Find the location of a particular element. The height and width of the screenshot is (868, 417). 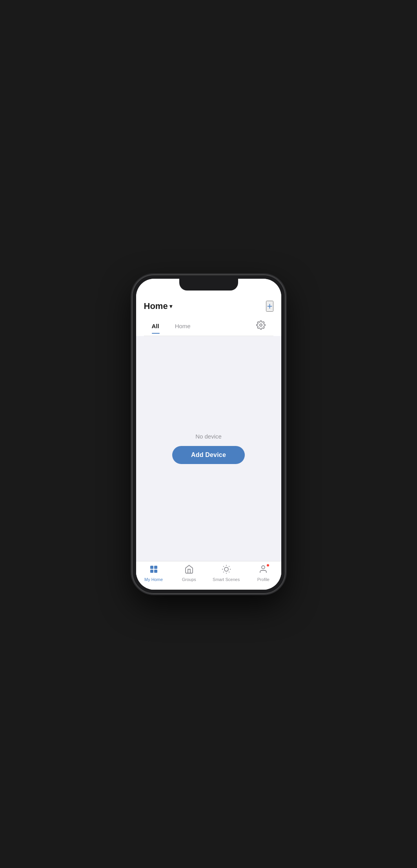

home-title-text: Home is located at coordinates (156, 306).